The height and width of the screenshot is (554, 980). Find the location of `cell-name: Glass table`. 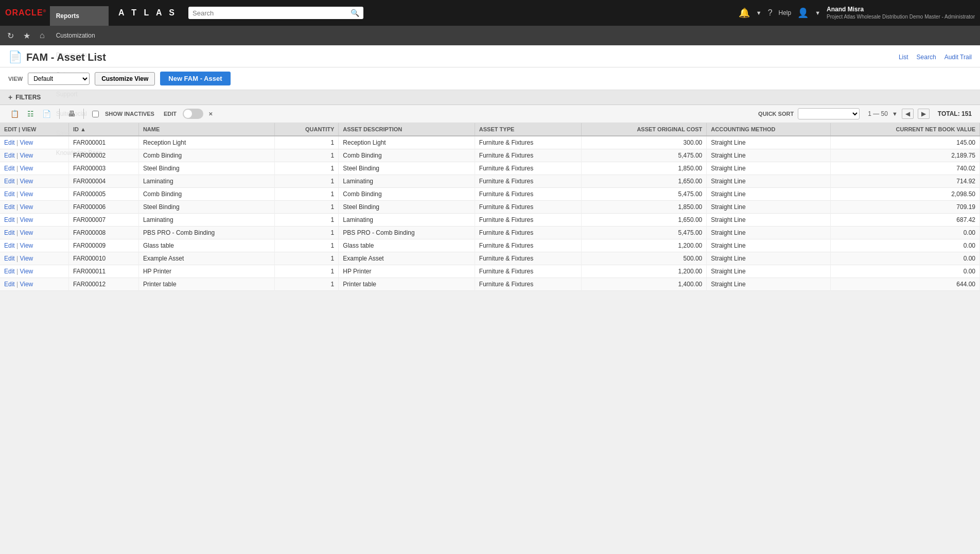

cell-name: Glass table is located at coordinates (207, 246).